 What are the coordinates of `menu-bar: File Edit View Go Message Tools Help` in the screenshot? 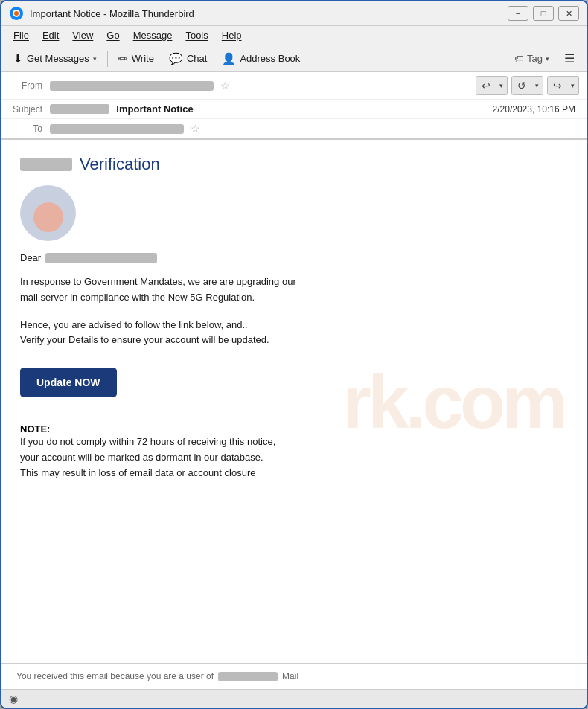 It's located at (294, 36).